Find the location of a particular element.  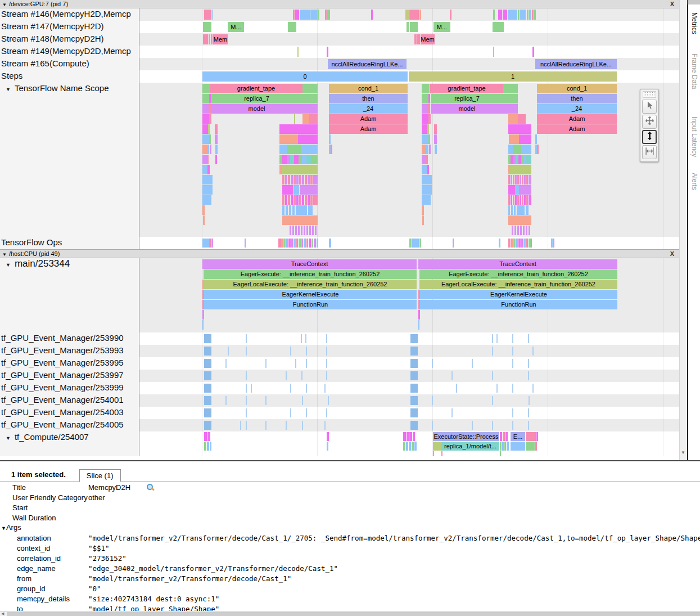

args-header: ▼Args is located at coordinates (350, 528).